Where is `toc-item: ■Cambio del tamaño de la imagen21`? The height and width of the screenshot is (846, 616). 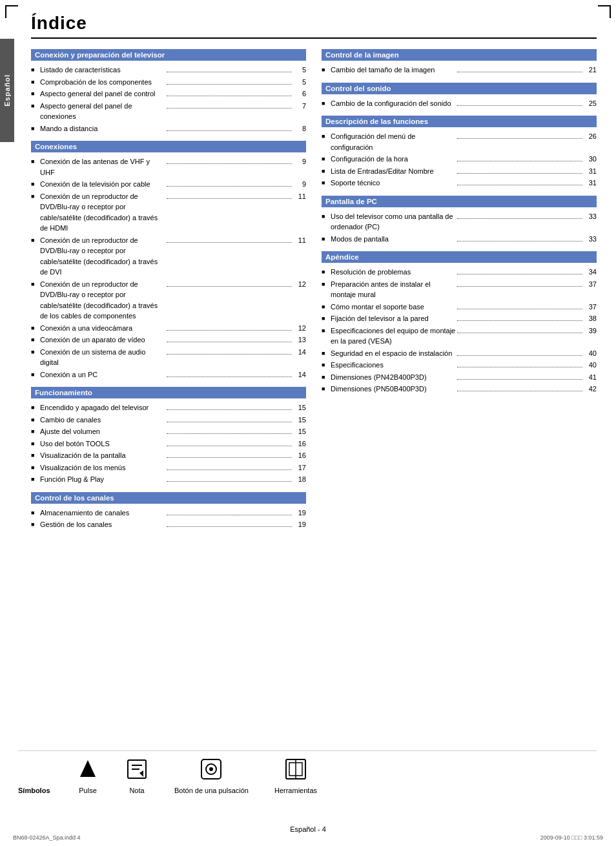 toc-item: ■Cambio del tamaño de la imagen21 is located at coordinates (459, 70).